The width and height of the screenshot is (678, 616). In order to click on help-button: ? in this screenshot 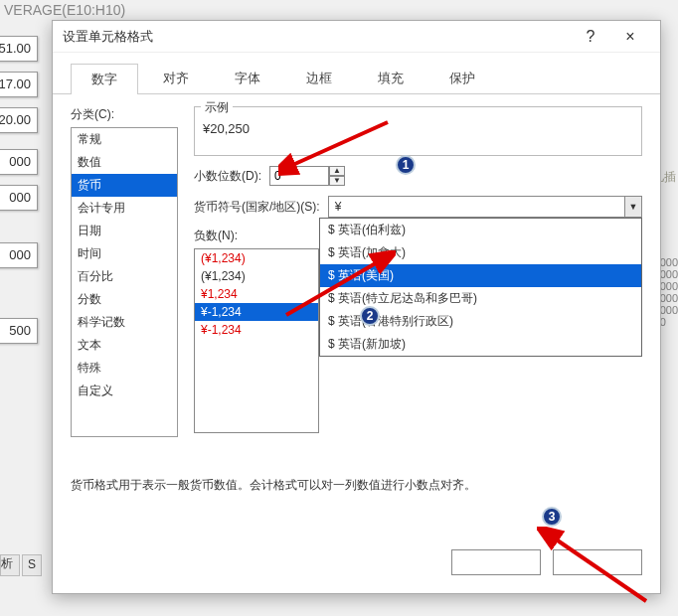, I will do `click(591, 37)`.